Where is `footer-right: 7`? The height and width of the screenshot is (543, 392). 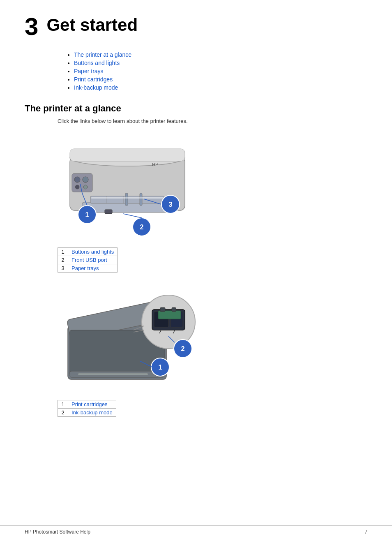
footer-right: 7 is located at coordinates (366, 532).